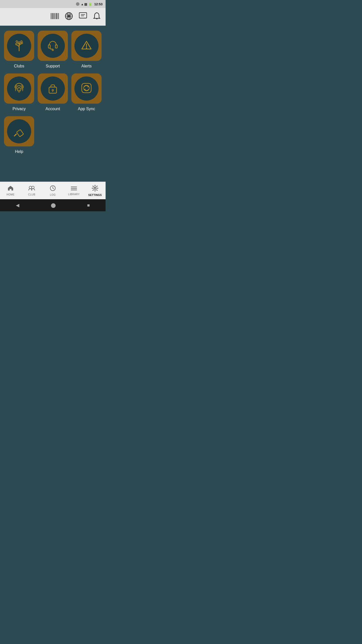 Image resolution: width=362 pixels, height=644 pixels. I want to click on settings-nav-label: SETTINGS, so click(95, 195).